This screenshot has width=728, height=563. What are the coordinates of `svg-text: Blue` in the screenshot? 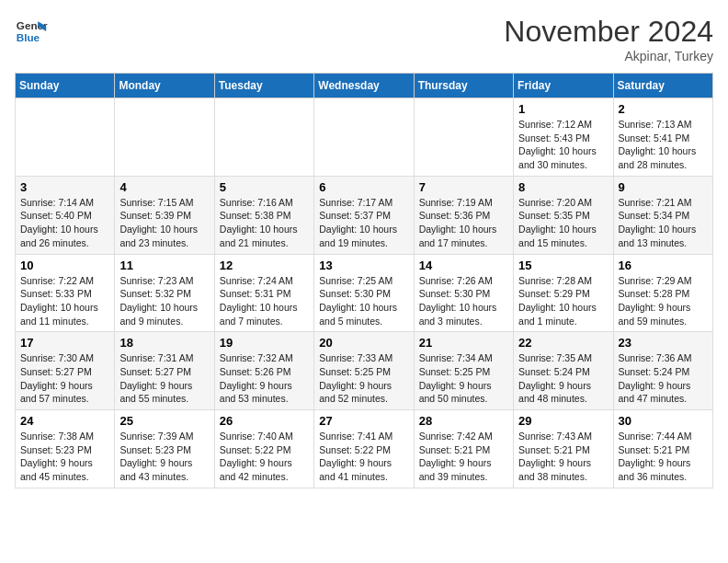 It's located at (28, 37).